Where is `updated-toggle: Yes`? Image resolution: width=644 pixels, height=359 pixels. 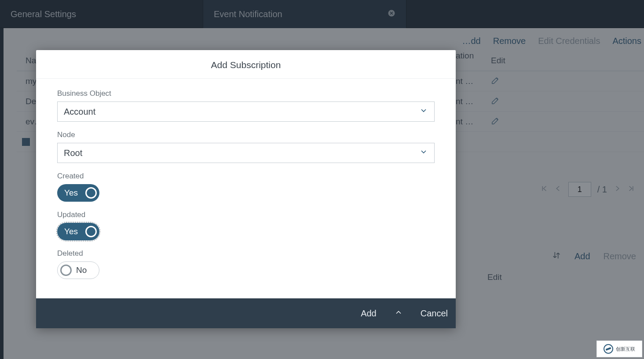
updated-toggle: Yes is located at coordinates (78, 232).